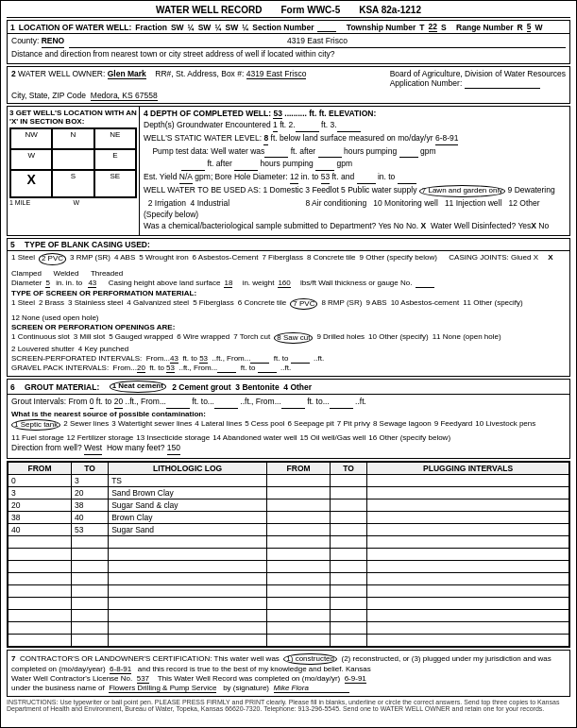 This screenshot has width=577, height=728. I want to click on litho-cell-log: Sugar Sand, so click(188, 531).